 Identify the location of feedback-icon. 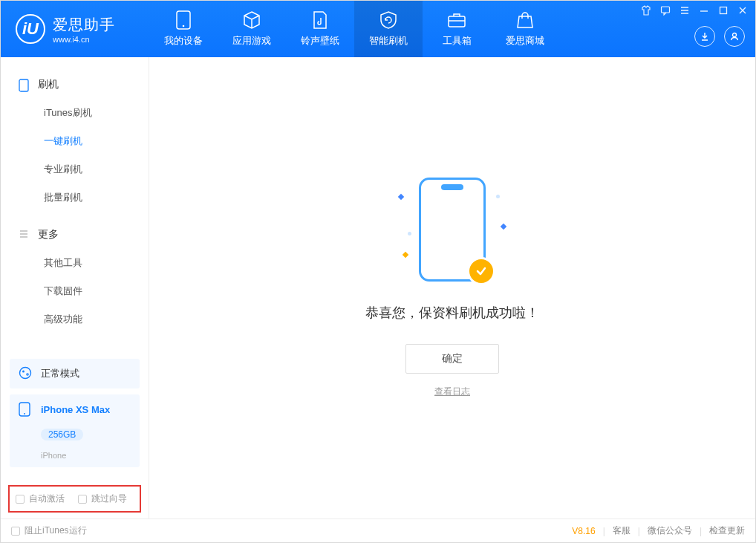
(665, 12).